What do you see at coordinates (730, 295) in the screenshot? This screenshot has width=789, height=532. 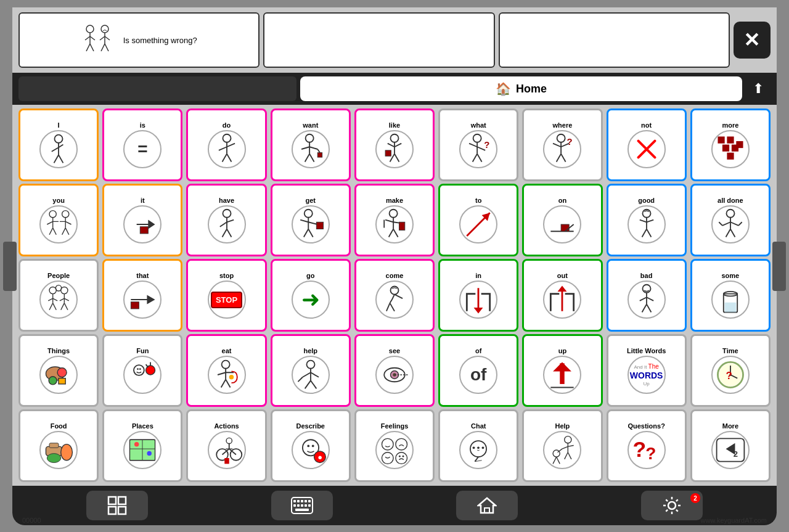 I see `cell-some: some` at bounding box center [730, 295].